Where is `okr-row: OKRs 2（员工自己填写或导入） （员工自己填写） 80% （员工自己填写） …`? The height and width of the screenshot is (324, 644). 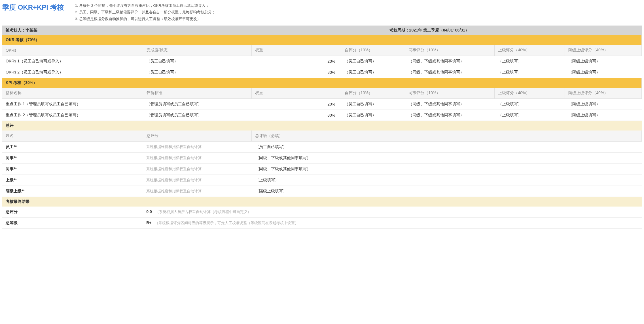 okr-row: OKRs 2（员工自己填写或导入） （员工自己填写） 80% （员工自己填写） … is located at coordinates (322, 73).